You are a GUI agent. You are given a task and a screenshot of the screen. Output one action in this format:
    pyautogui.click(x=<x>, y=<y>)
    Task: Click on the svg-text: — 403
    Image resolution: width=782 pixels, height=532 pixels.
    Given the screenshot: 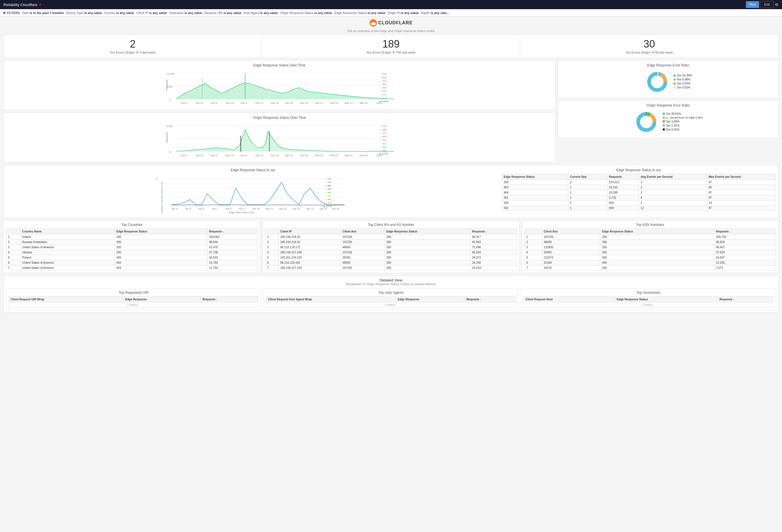 What is the action you would take?
    pyautogui.click(x=383, y=140)
    